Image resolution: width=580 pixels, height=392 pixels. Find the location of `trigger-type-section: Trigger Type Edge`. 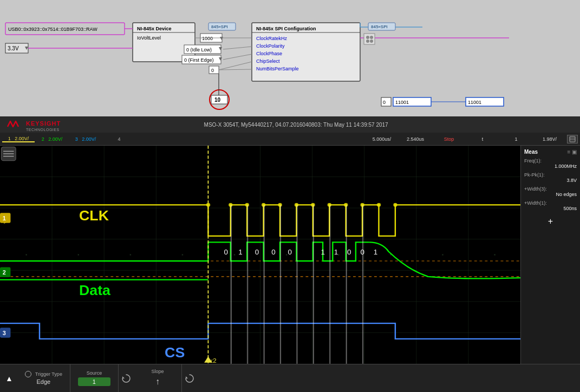

trigger-type-section: Trigger Type Edge is located at coordinates (44, 378).